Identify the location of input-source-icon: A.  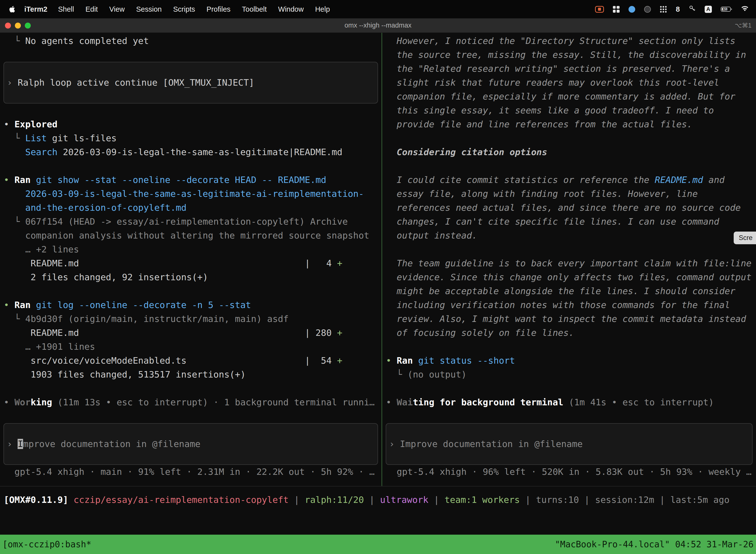
(708, 9).